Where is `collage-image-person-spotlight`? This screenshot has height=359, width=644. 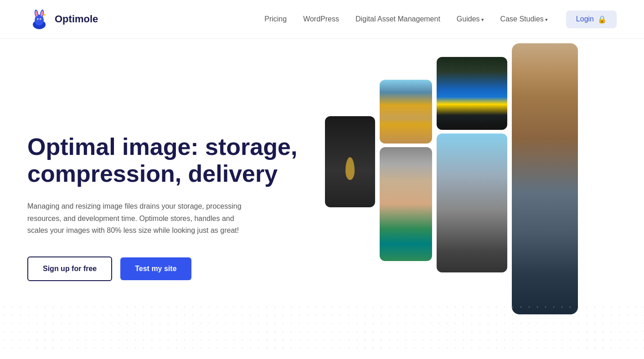
collage-image-person-spotlight is located at coordinates (350, 162).